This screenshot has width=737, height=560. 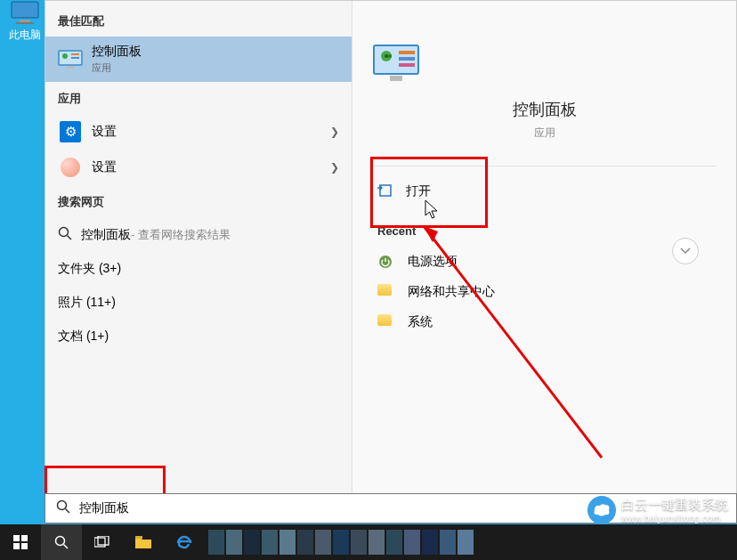 What do you see at coordinates (685, 251) in the screenshot?
I see `chevron-down-icon` at bounding box center [685, 251].